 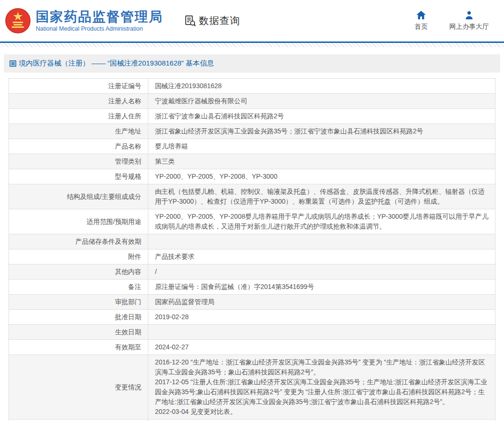 I want to click on logo-group: 国家药品监督管理局 National Medical Products Admi…, so click(x=84, y=21).